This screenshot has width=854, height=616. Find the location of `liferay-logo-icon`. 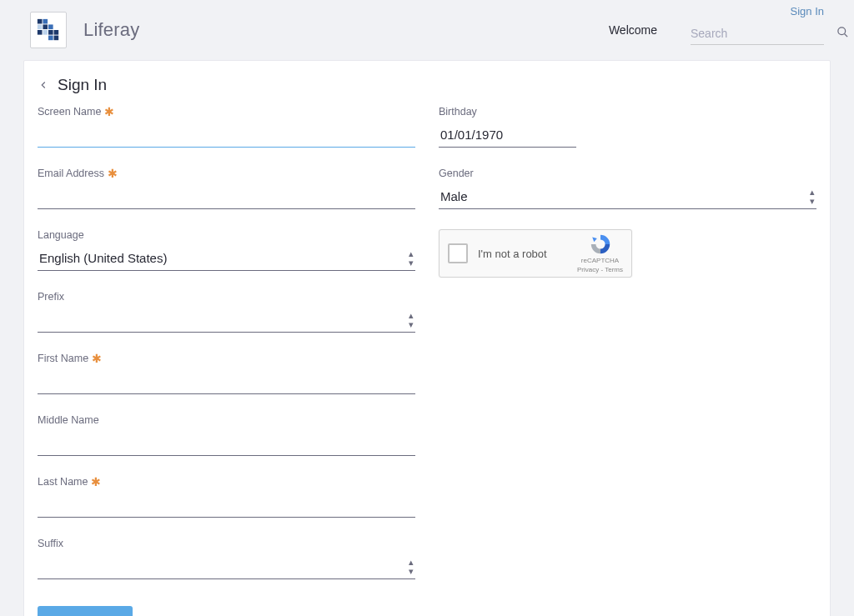

liferay-logo-icon is located at coordinates (48, 30).